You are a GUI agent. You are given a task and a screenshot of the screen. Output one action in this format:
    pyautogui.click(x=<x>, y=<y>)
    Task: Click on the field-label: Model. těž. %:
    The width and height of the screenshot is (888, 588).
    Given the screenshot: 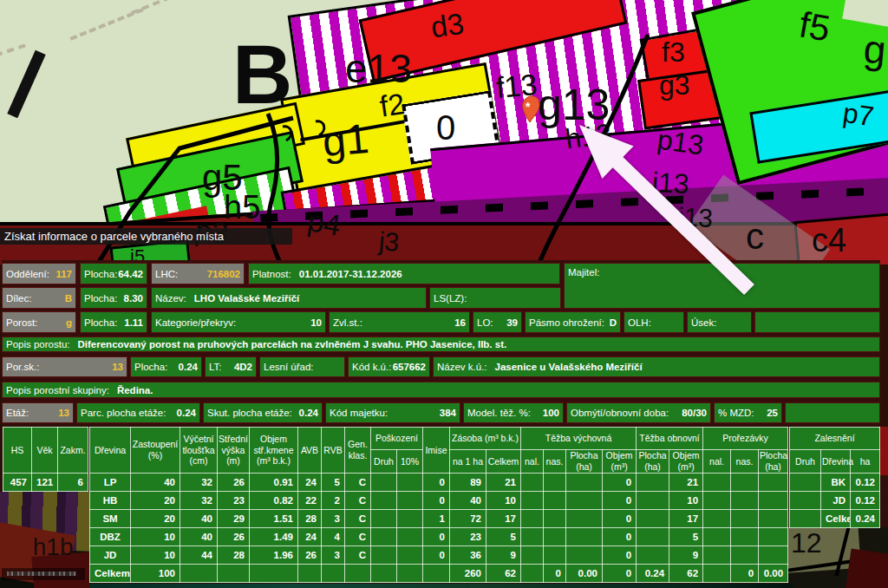 What is the action you would take?
    pyautogui.click(x=500, y=413)
    